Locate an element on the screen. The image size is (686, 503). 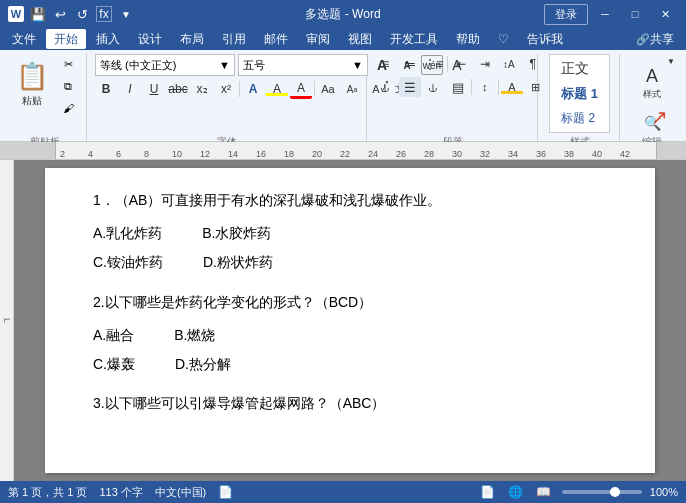
ruler-tick-20: 20 is located at coordinates (317, 154).